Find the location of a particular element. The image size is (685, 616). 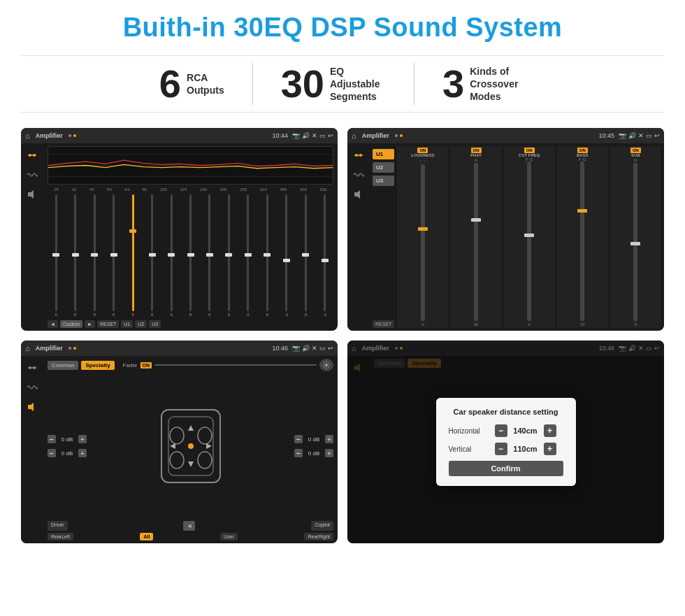

eq-play-btn: ► is located at coordinates (89, 324).